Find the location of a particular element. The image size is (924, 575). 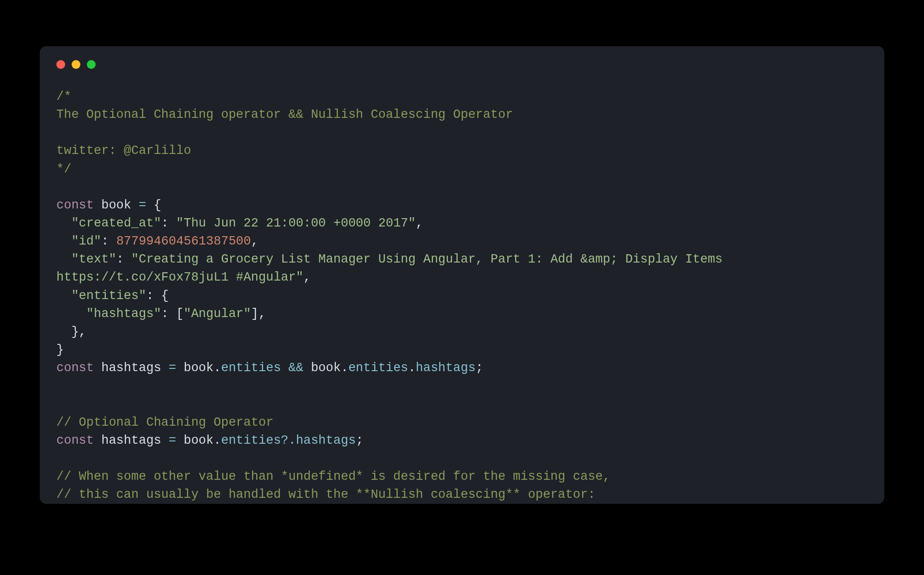

optional-chain: ?. is located at coordinates (288, 440).